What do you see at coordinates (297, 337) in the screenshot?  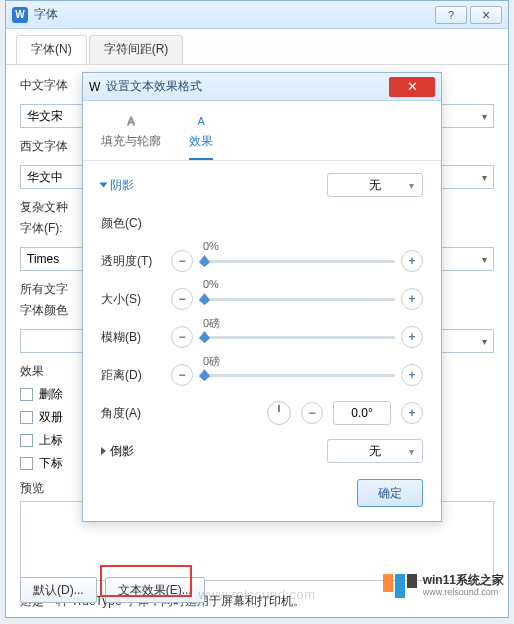 I see `blur-slider: 0磅` at bounding box center [297, 337].